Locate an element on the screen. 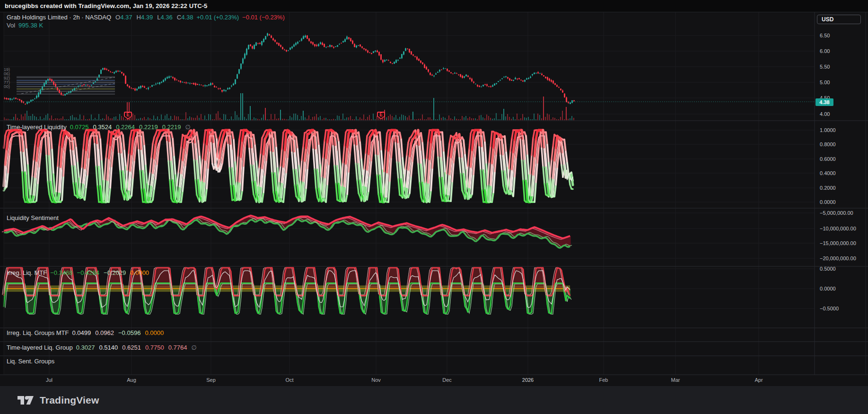 This screenshot has width=868, height=414. time-tick-label: Apr is located at coordinates (759, 380).